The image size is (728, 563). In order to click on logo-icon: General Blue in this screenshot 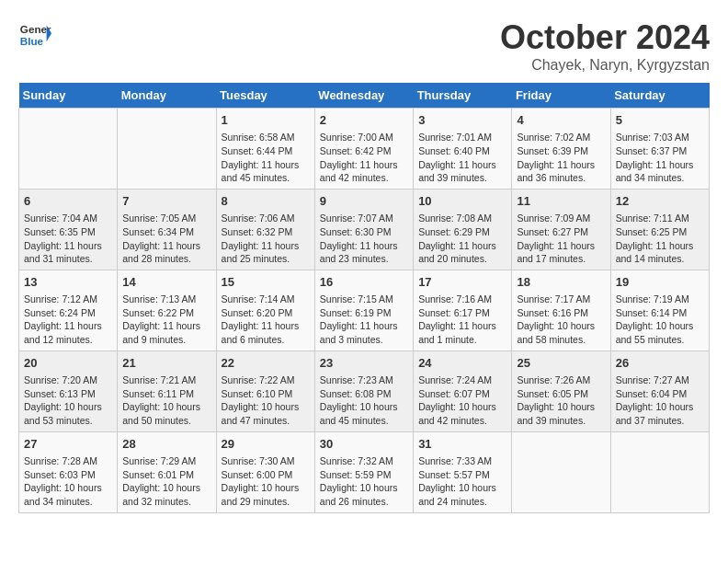, I will do `click(35, 35)`.